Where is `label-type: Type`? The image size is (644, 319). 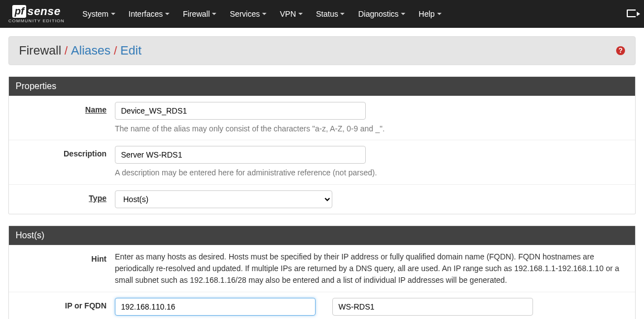 label-type: Type is located at coordinates (62, 199).